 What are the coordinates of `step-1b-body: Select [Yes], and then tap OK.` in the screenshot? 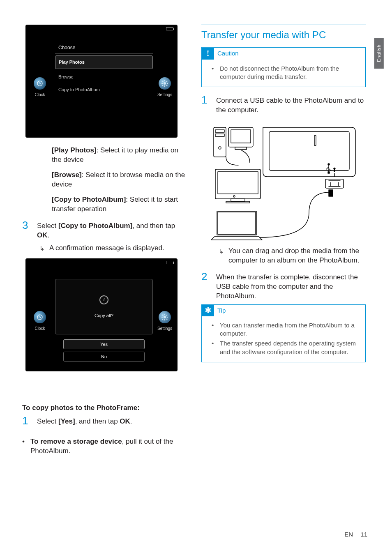 It's located at (112, 421).